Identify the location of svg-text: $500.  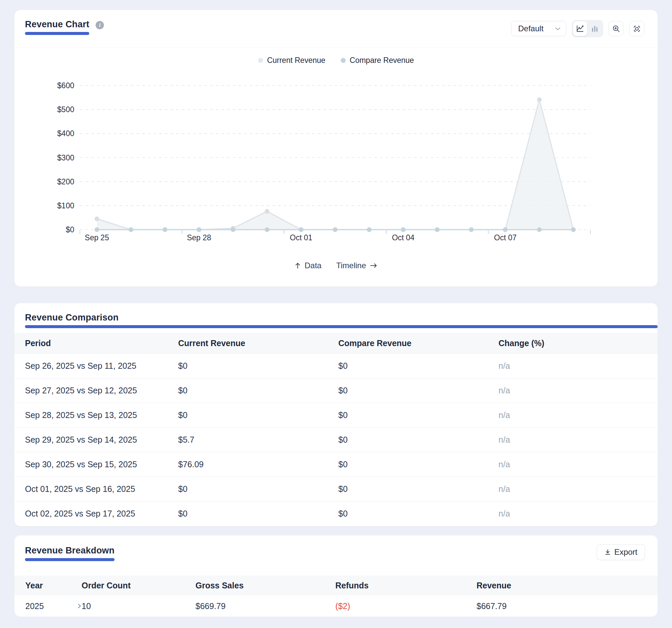
(66, 109).